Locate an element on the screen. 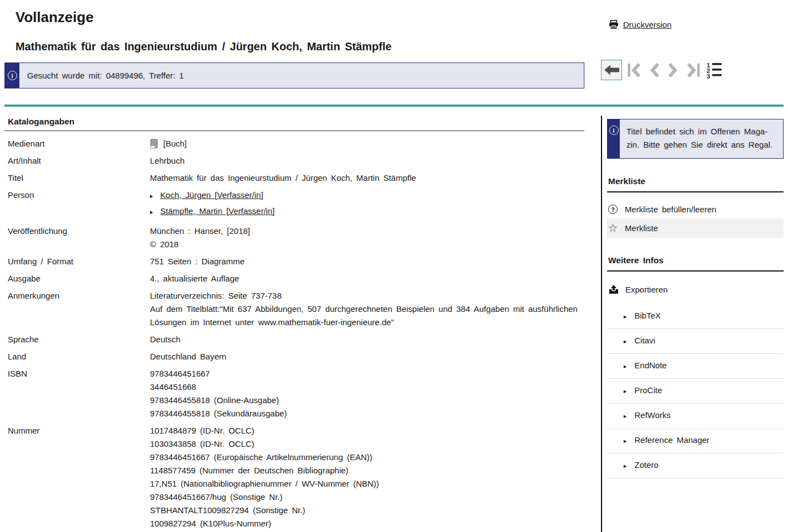  star-icon: ☆ is located at coordinates (613, 228).